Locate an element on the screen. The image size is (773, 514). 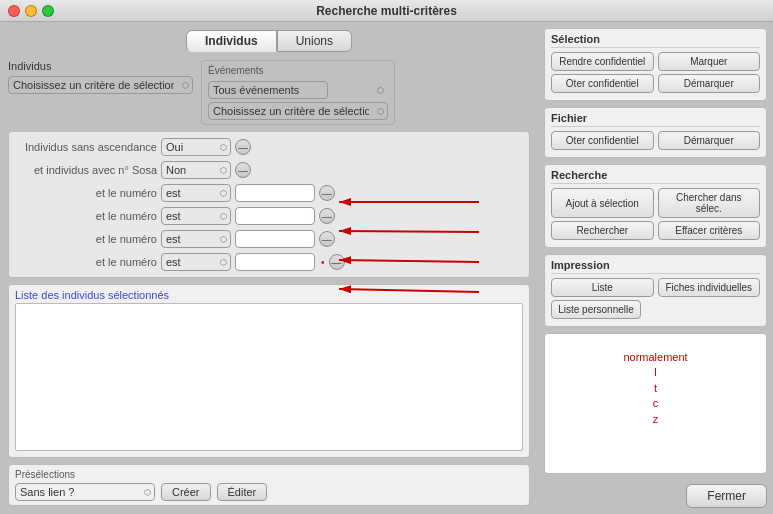
preselections-section: Présélections Sans lien ? Créer Éditer is located at coordinates (269, 485).